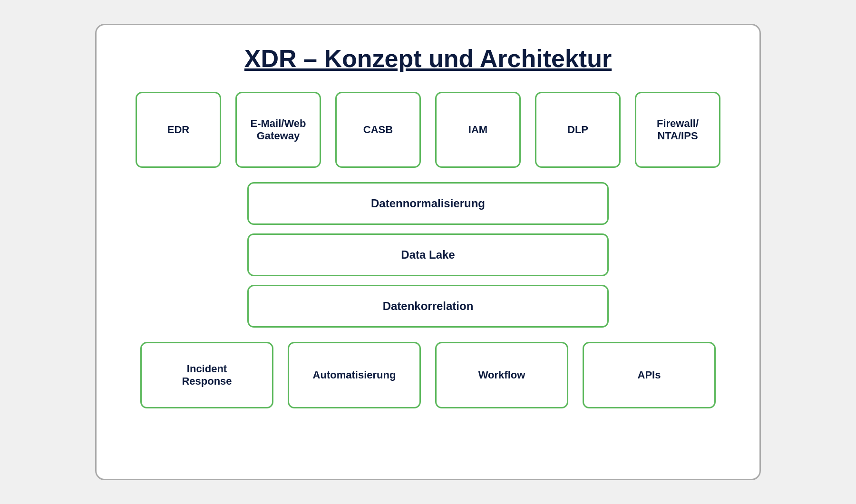  What do you see at coordinates (428, 306) in the screenshot?
I see `datenkorrelation-box: Datenkorrelation` at bounding box center [428, 306].